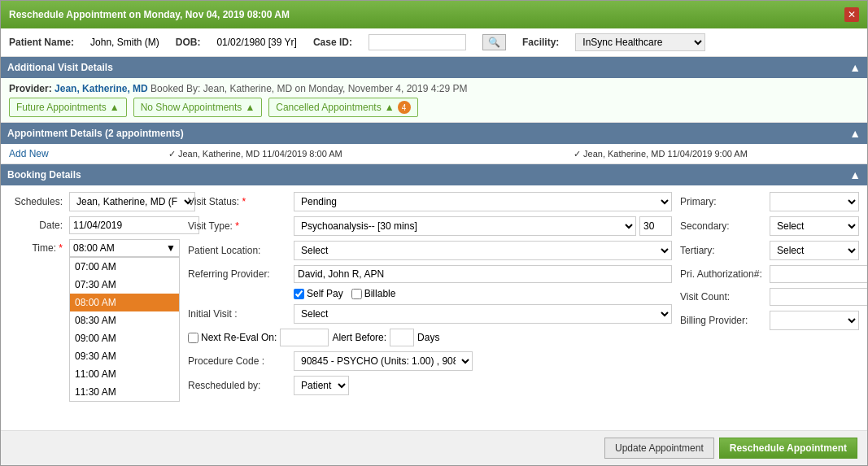 Image resolution: width=868 pixels, height=466 pixels. I want to click on billing-provider-select, so click(814, 320).